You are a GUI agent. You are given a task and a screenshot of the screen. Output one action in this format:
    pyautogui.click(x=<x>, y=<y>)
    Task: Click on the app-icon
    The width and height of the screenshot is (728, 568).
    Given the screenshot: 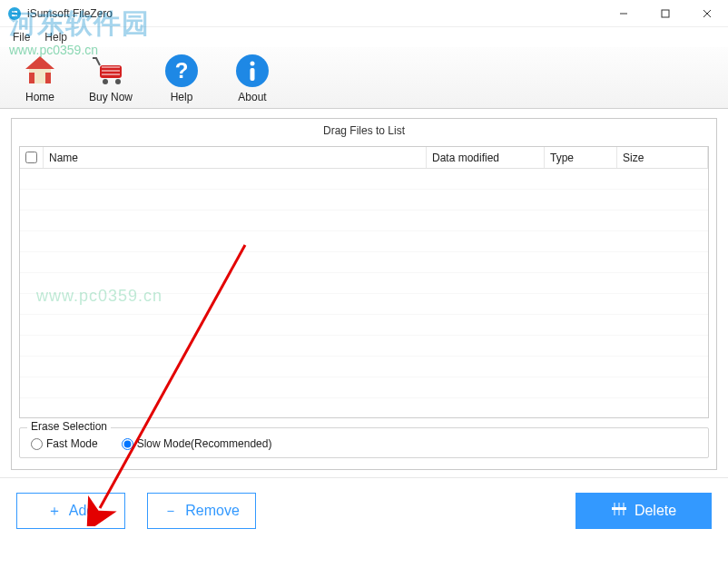 What is the action you would take?
    pyautogui.click(x=15, y=14)
    